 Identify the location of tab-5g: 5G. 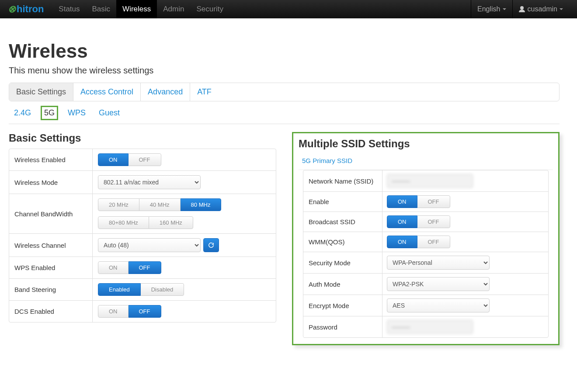
(49, 113).